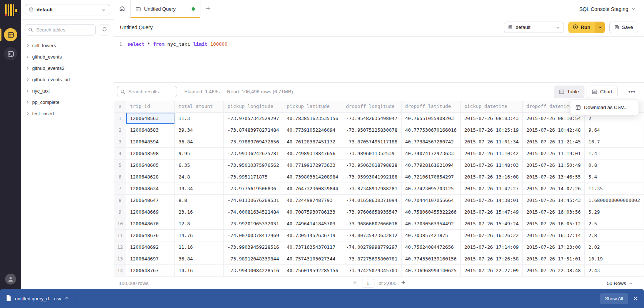  I want to click on table-cell: 2015-07-26 15:47:49, so click(492, 212).